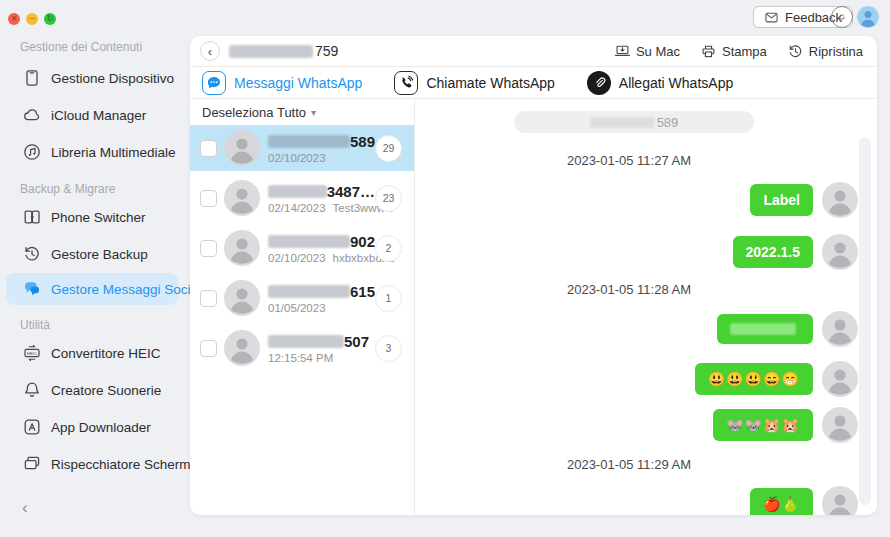  I want to click on tab-label: Allegati WhatsApp, so click(676, 83).